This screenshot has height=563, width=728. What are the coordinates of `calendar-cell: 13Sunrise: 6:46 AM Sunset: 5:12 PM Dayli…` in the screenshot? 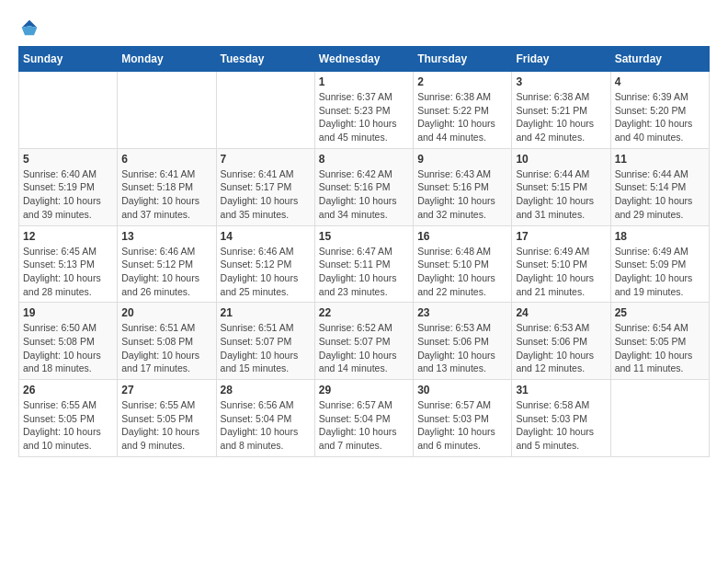 It's located at (167, 264).